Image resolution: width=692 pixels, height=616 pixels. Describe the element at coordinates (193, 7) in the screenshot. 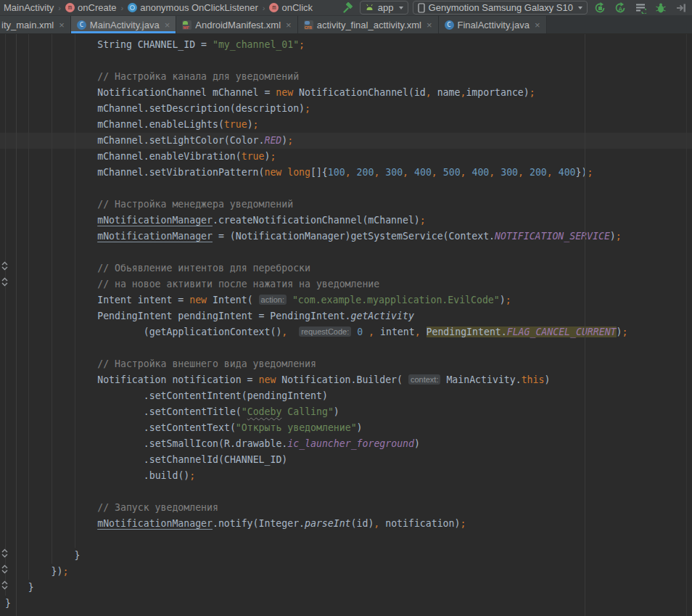

I see `breadcrumb-item-anonymous-onclicklistener: anonymous OnClickListener` at that location.